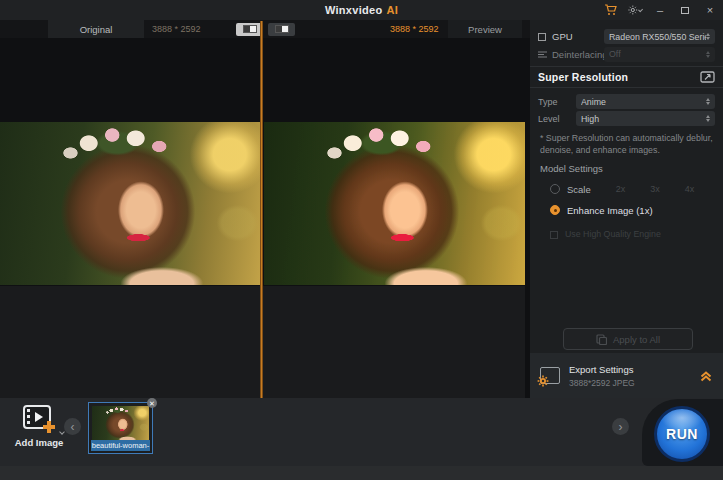  What do you see at coordinates (120, 423) in the screenshot?
I see `thumbnail-image` at bounding box center [120, 423].